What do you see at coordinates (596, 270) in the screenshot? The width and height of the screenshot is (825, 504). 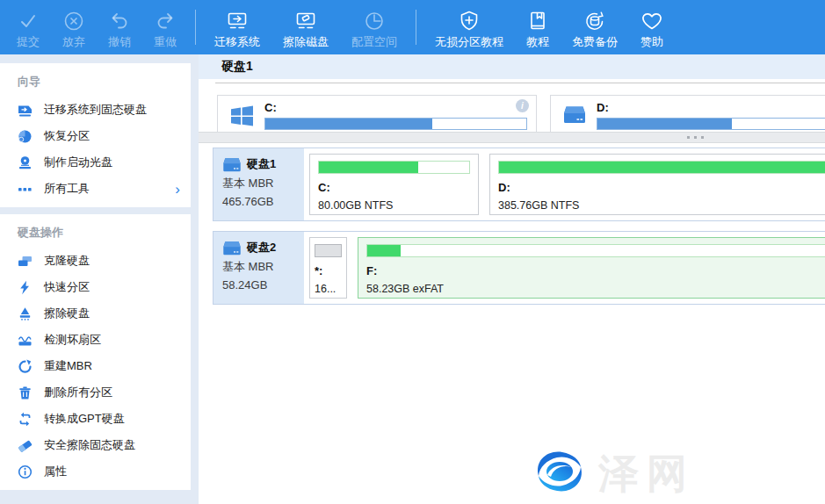 I see `partition-letter: F:` at bounding box center [596, 270].